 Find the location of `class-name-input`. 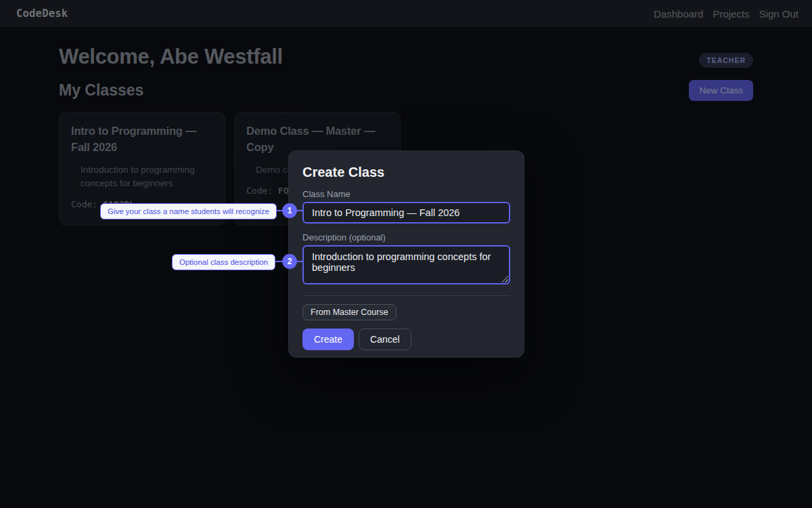

class-name-input is located at coordinates (406, 213).